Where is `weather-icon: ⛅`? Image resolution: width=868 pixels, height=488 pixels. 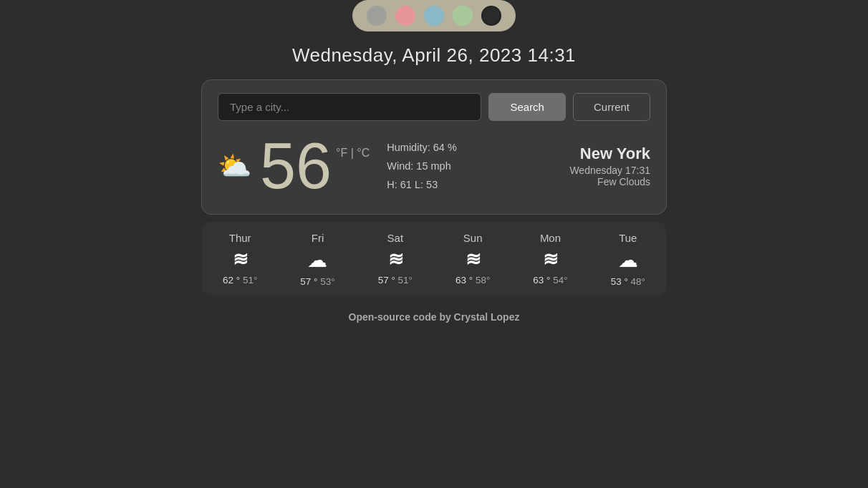 weather-icon: ⛅ is located at coordinates (235, 166).